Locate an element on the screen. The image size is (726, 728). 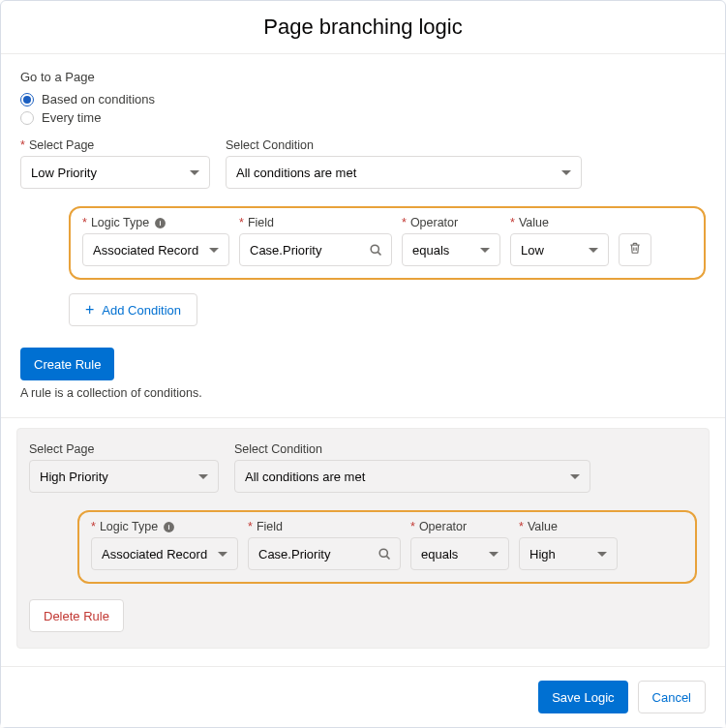
select-page-value: High Priority is located at coordinates (74, 476).